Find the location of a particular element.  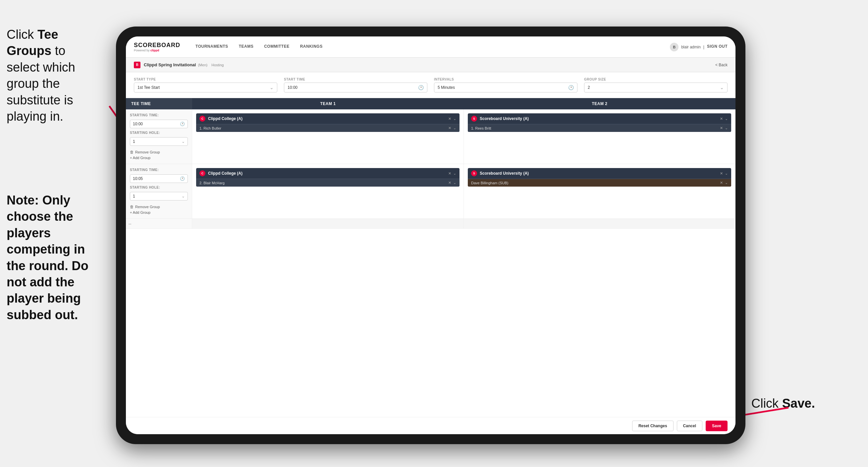

group-3-partial-side: ... is located at coordinates (159, 224).